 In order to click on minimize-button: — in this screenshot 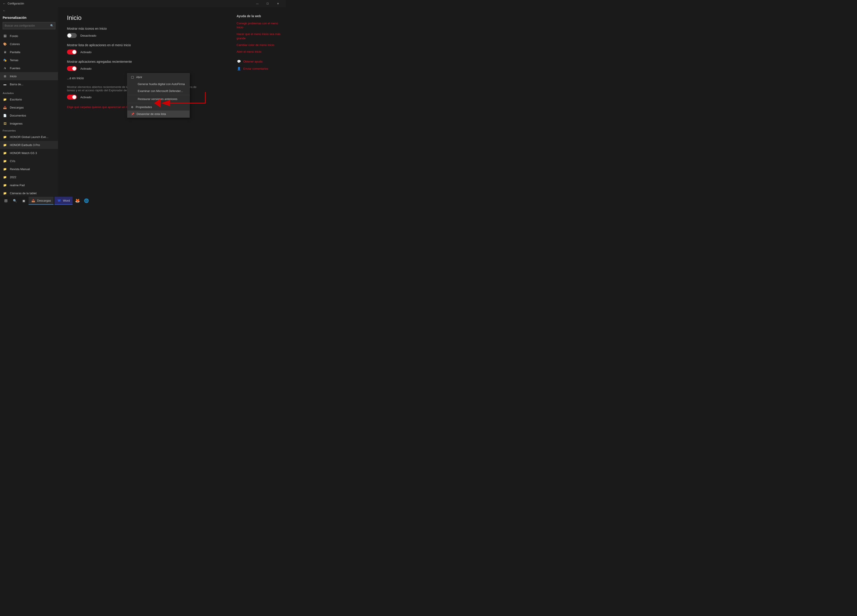, I will do `click(257, 4)`.